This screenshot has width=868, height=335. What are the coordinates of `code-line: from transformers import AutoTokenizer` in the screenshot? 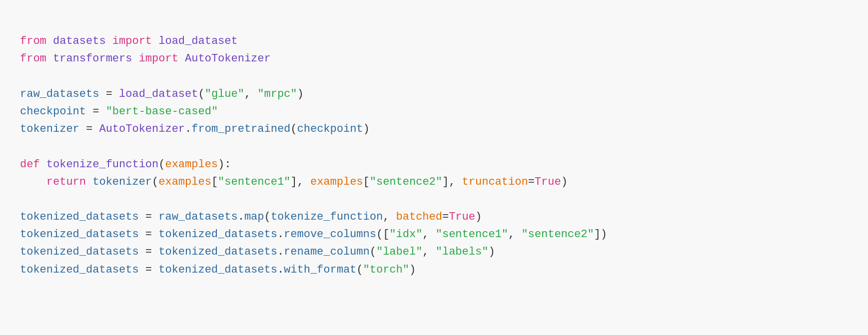 It's located at (434, 59).